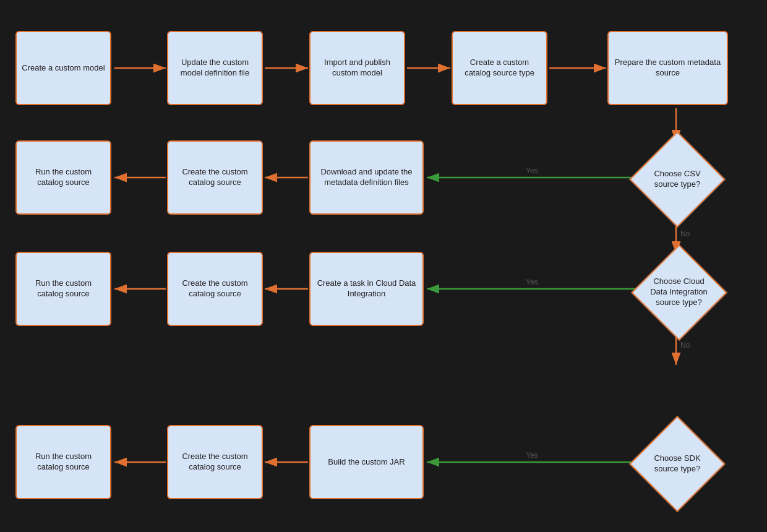  Describe the element at coordinates (215, 68) in the screenshot. I see `node-update-model-def: Update the custom model definition file` at that location.